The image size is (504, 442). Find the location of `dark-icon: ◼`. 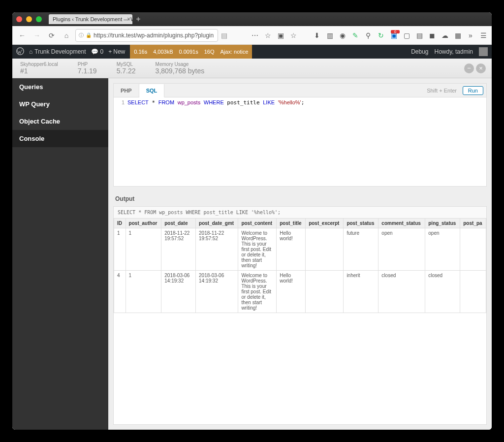

dark-icon: ◼ is located at coordinates (432, 35).